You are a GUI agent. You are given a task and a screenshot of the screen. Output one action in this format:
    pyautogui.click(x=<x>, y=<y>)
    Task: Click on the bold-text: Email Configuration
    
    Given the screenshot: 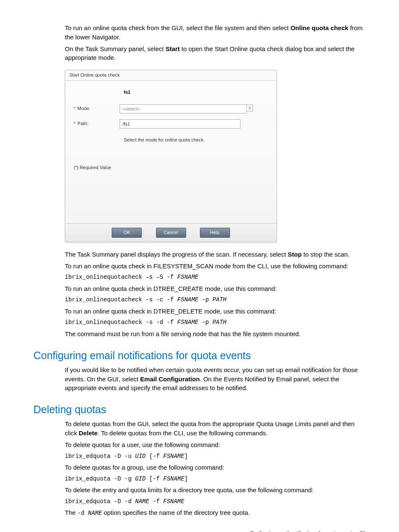 What is the action you would take?
    pyautogui.click(x=170, y=379)
    